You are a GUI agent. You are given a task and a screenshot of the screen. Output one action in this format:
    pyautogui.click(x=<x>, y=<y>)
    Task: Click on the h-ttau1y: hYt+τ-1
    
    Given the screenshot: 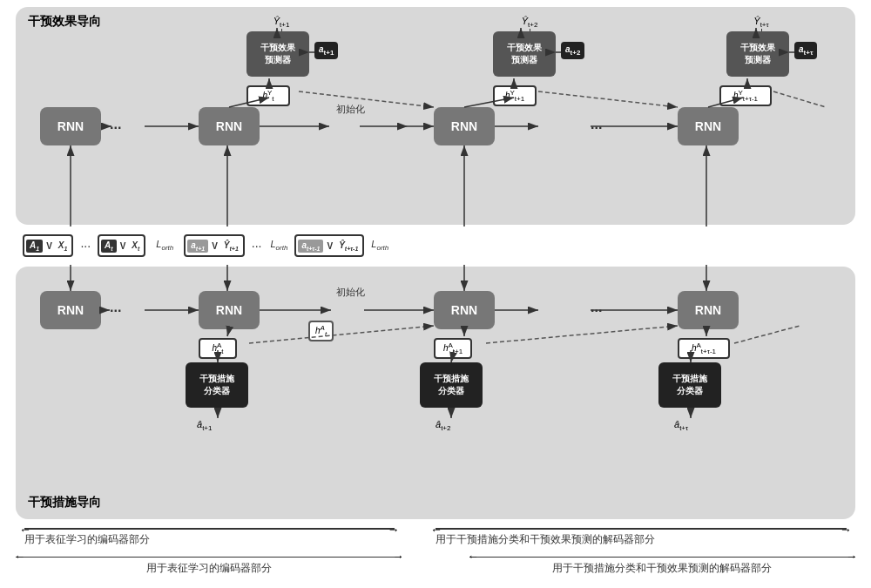 What is the action you would take?
    pyautogui.click(x=746, y=96)
    